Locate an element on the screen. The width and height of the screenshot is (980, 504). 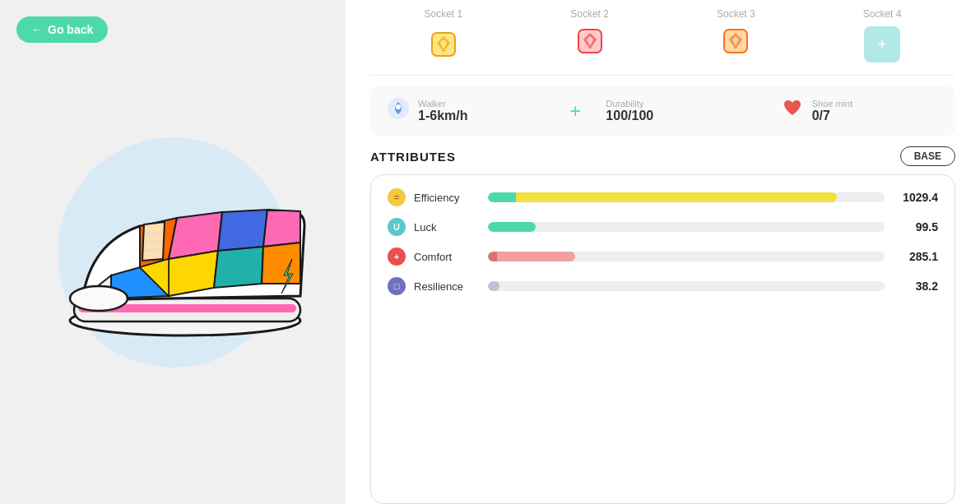
stat-durability: Durability 100/100 is located at coordinates (685, 111).